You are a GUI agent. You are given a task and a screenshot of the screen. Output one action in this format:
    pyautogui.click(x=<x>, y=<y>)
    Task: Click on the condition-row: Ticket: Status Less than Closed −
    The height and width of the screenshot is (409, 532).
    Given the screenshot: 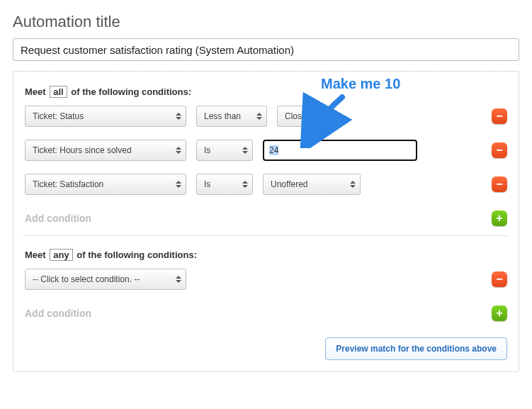 What is the action you would take?
    pyautogui.click(x=266, y=116)
    